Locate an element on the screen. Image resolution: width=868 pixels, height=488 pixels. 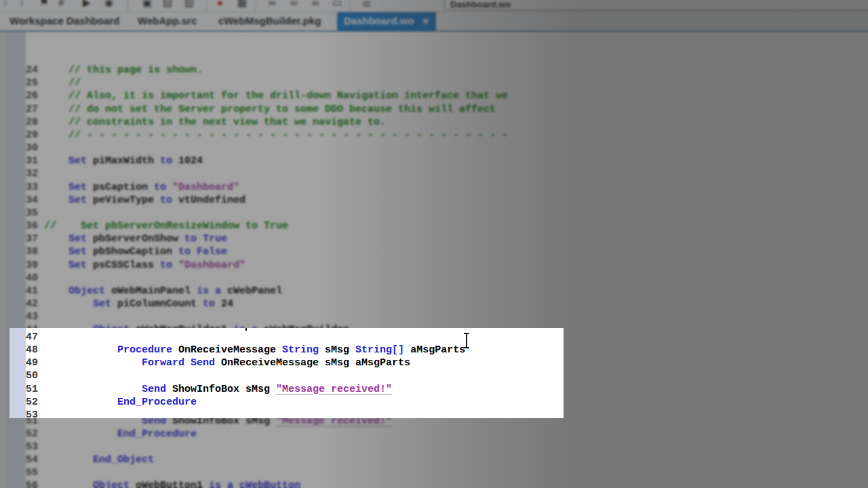
ibeam-mouse-cursor is located at coordinates (467, 340).